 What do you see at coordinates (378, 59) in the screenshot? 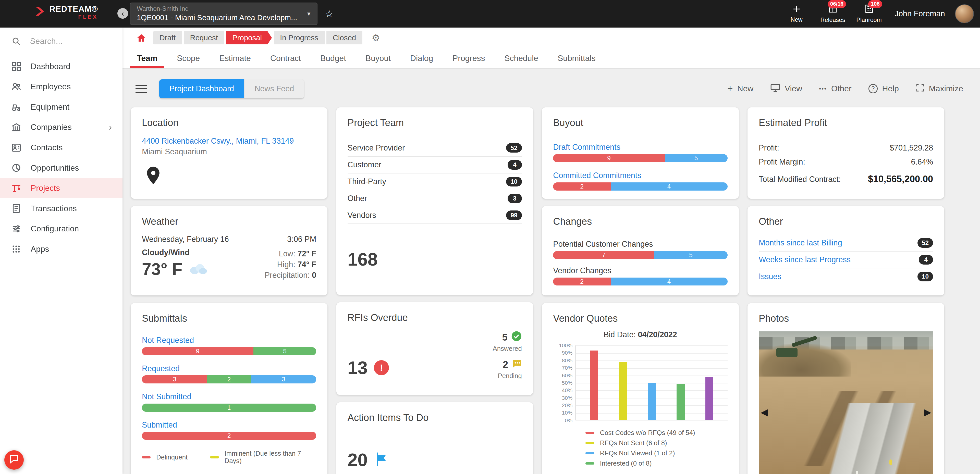
I see `tab-buyout: Buyout` at bounding box center [378, 59].